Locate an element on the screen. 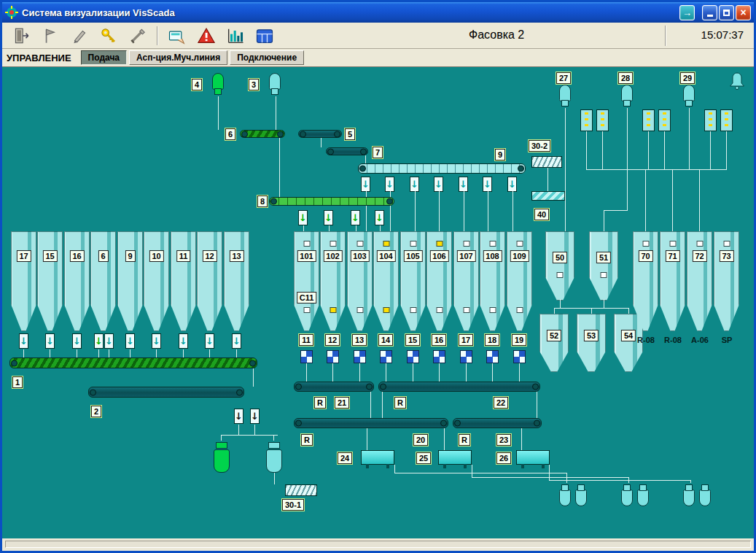 The image size is (756, 553). silo: 105 is located at coordinates (413, 282).